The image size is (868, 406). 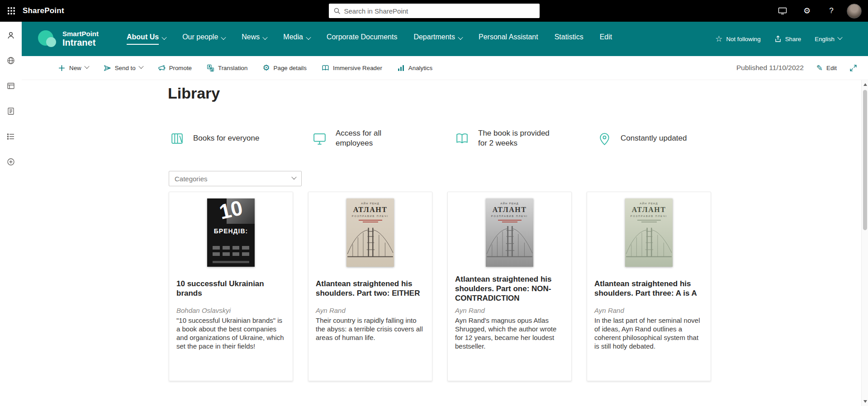 What do you see at coordinates (285, 68) in the screenshot?
I see `page-details-button: ⚙ Page details` at bounding box center [285, 68].